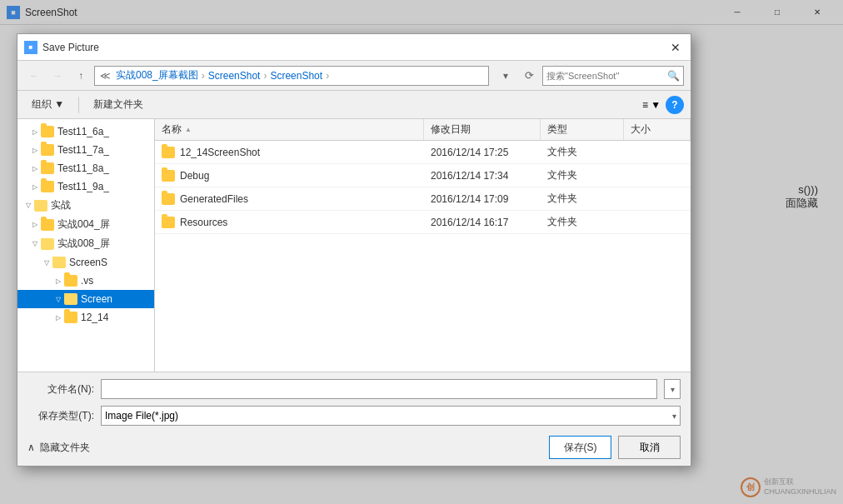 The width and height of the screenshot is (843, 504). What do you see at coordinates (482, 130) in the screenshot?
I see `col-header-modified: 修改日期` at bounding box center [482, 130].